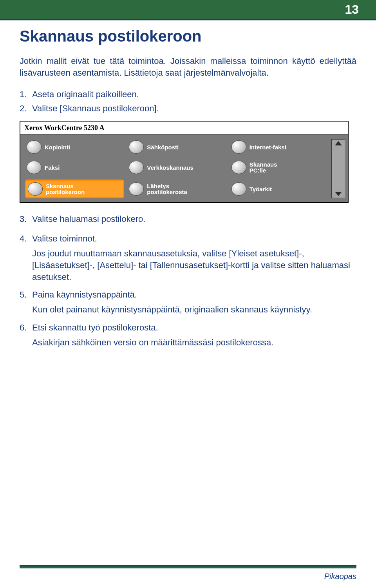  What do you see at coordinates (177, 147) in the screenshot?
I see `service-sahkoposti: Sähköposti` at bounding box center [177, 147].